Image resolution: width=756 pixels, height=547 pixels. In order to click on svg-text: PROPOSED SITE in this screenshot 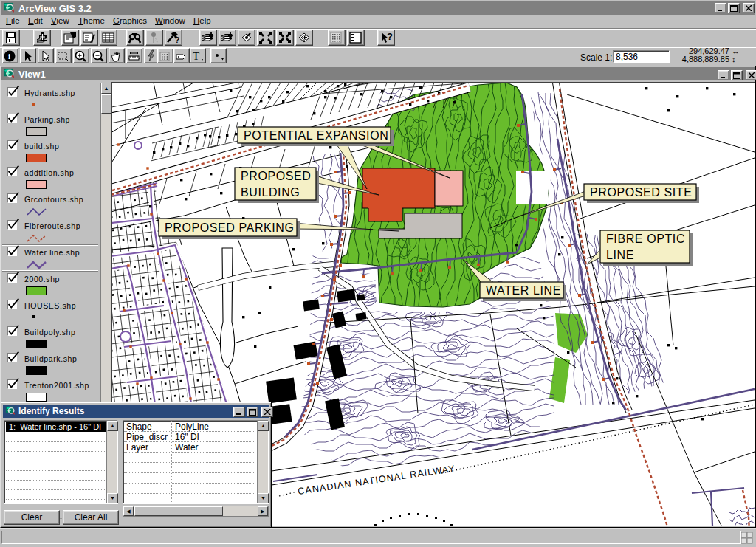, I will do `click(641, 192)`.